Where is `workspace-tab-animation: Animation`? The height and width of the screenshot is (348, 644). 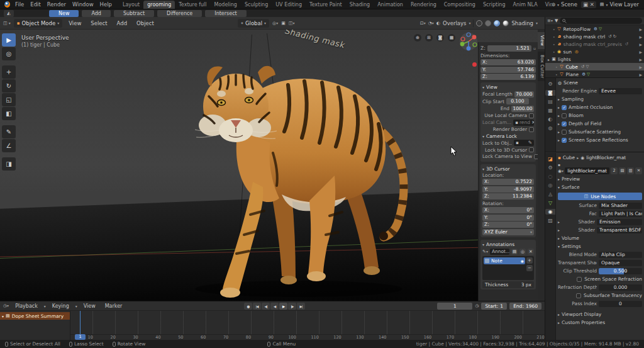 workspace-tab-animation: Animation is located at coordinates (390, 5).